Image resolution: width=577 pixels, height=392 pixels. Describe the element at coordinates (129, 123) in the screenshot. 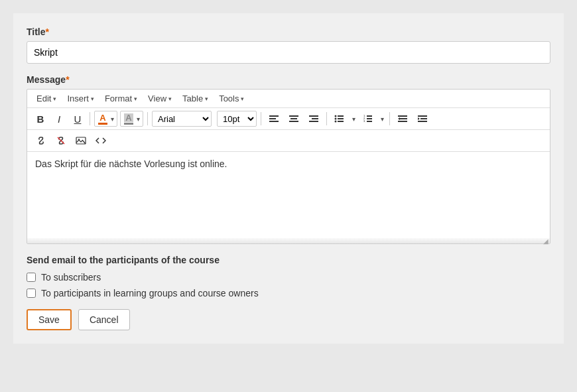

I see `bg-color-bar` at that location.